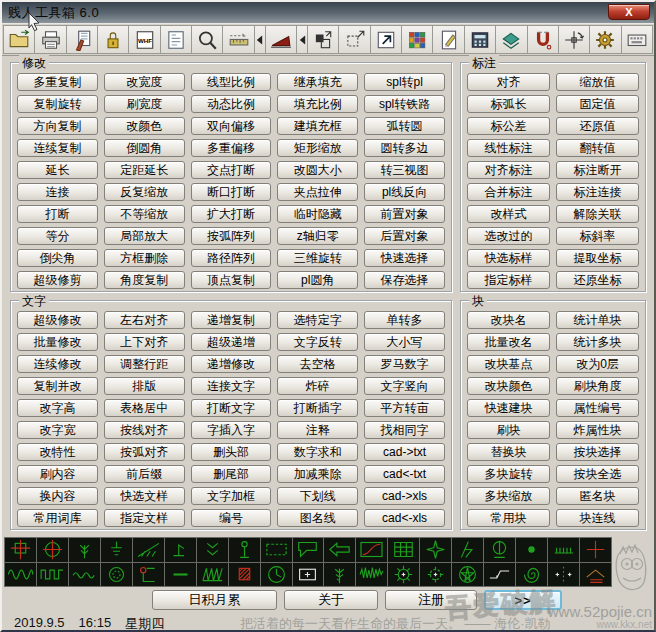 The image size is (656, 632). Describe the element at coordinates (144, 408) in the screenshot. I see `text-tool-button: 表格居中` at that location.